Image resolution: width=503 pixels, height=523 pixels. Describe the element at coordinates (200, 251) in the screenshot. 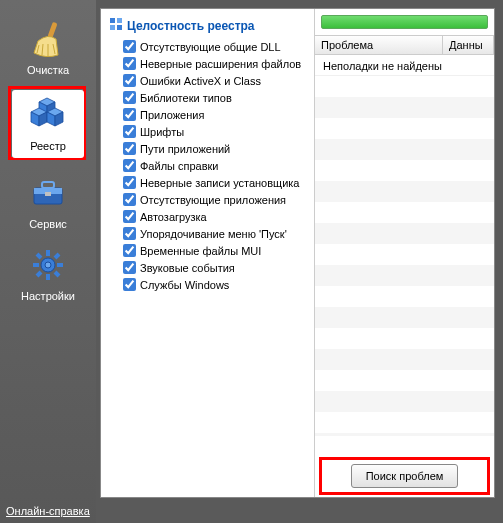

I see `check-label: Временные файлы MUI` at that location.